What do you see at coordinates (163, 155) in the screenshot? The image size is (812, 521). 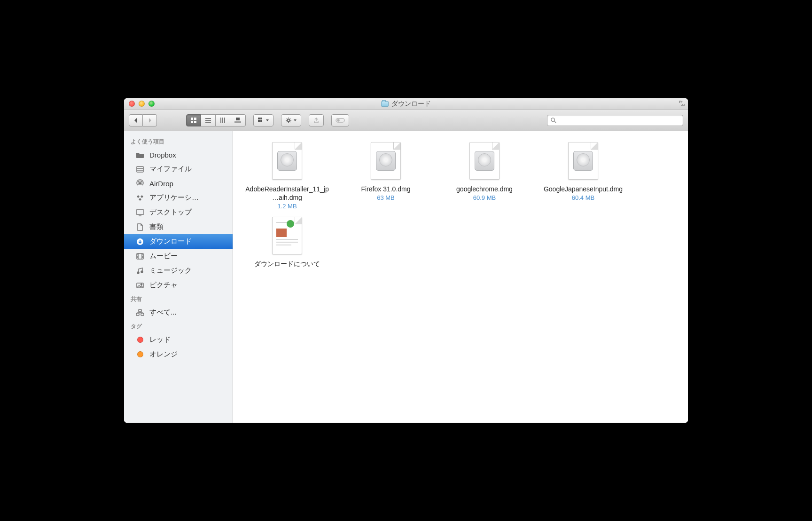 I see `sidebar-item-label: Dropbox` at bounding box center [163, 155].